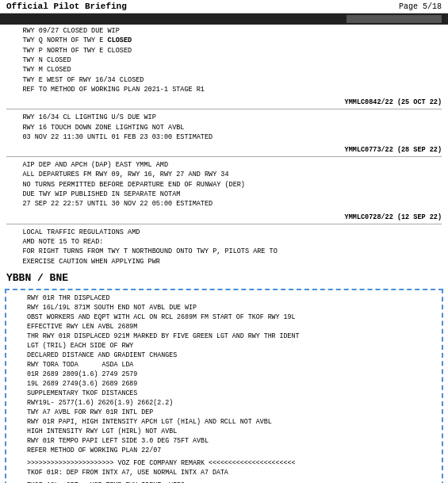 Image resolution: width=448 pixels, height=483 pixels. Describe the element at coordinates (37, 278) in the screenshot. I see `airport-code: YBBN / BNE` at that location.